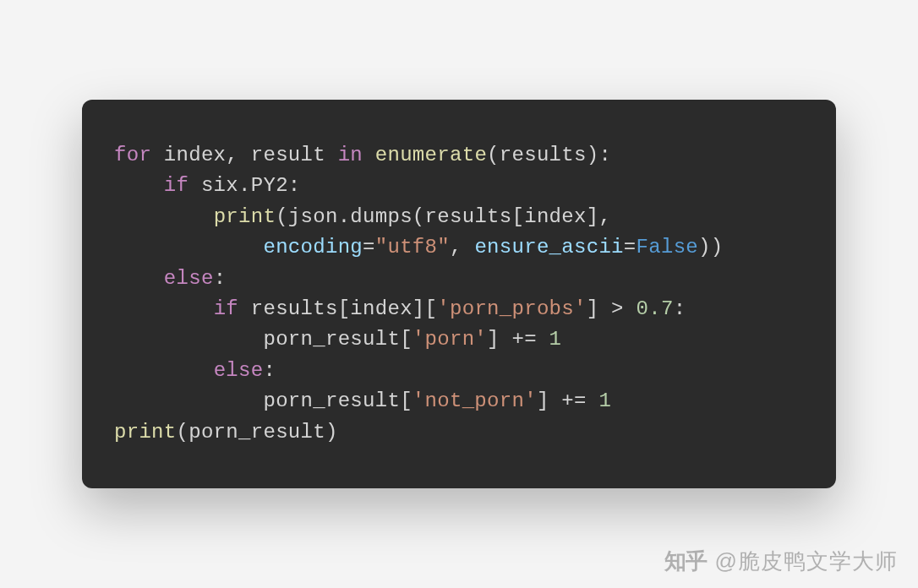 This screenshot has height=588, width=918. What do you see at coordinates (313, 247) in the screenshot?
I see `code-token: encoding` at bounding box center [313, 247].